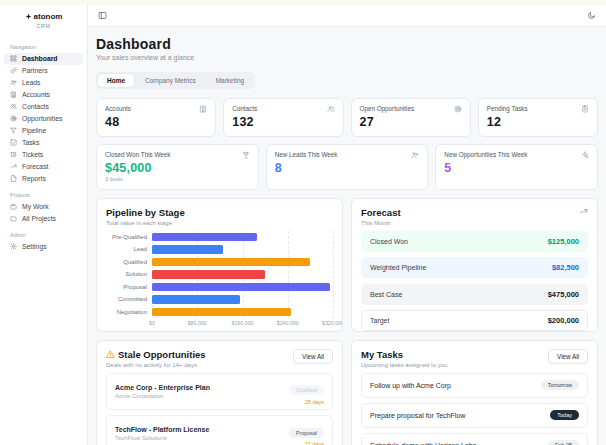  Describe the element at coordinates (14, 142) in the screenshot. I see `check-square-icon` at that location.